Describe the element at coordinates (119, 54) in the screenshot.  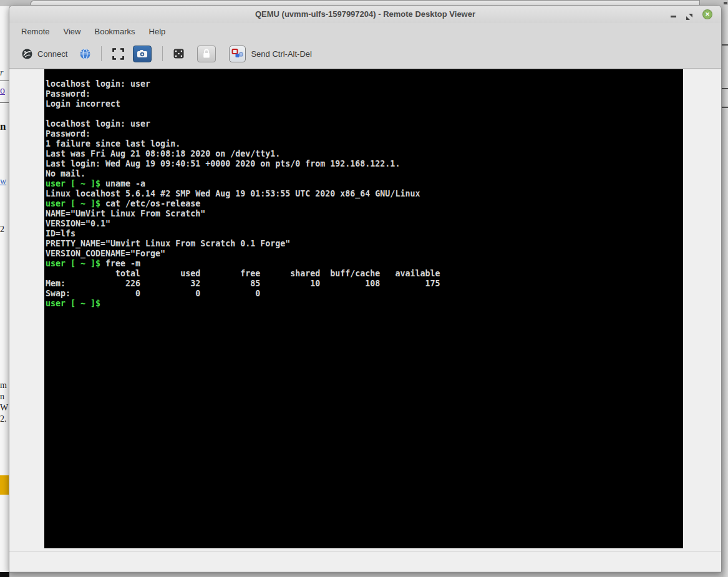
I see `fullscreen-icon` at that location.